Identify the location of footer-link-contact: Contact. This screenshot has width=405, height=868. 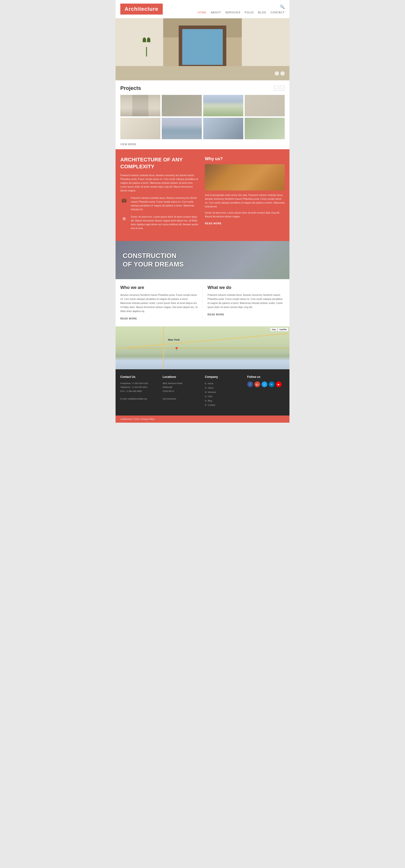
(224, 405).